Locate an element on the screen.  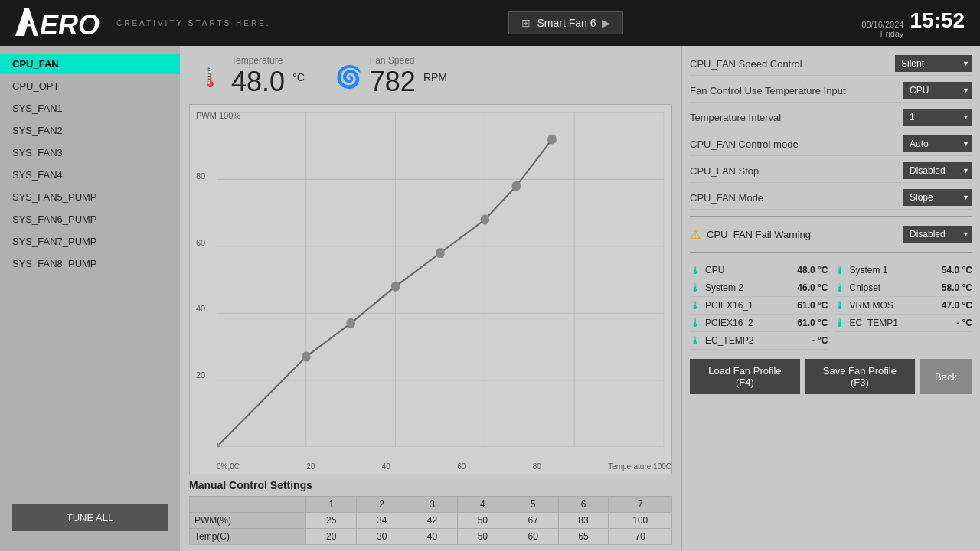
grid-icon: ⊞ is located at coordinates (526, 23).